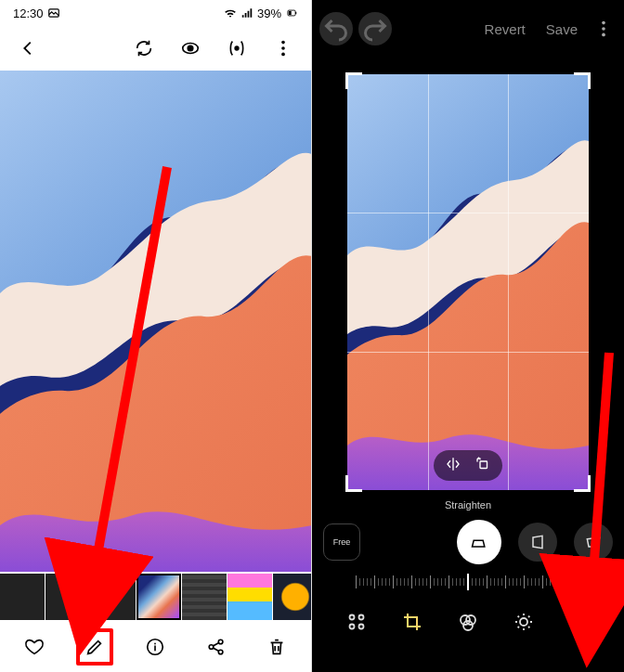 The height and width of the screenshot is (672, 624). I want to click on revert-button: Revert, so click(505, 30).